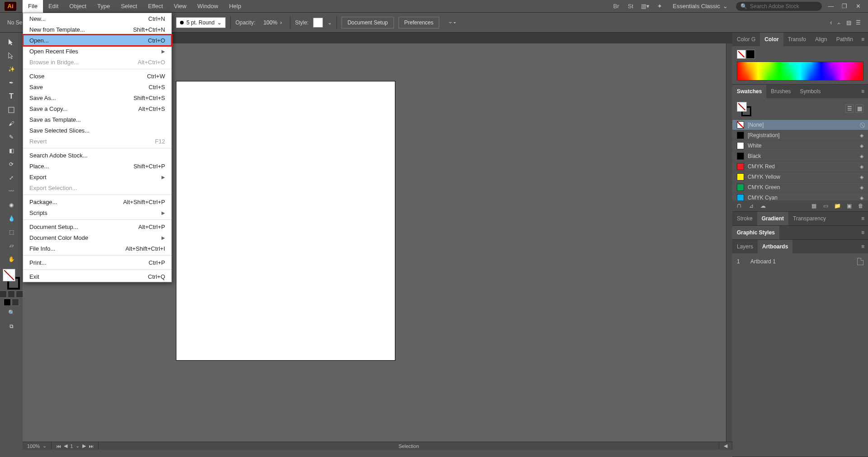  What do you see at coordinates (800, 125) in the screenshot?
I see `swatch-row: [None]⃠` at bounding box center [800, 125].